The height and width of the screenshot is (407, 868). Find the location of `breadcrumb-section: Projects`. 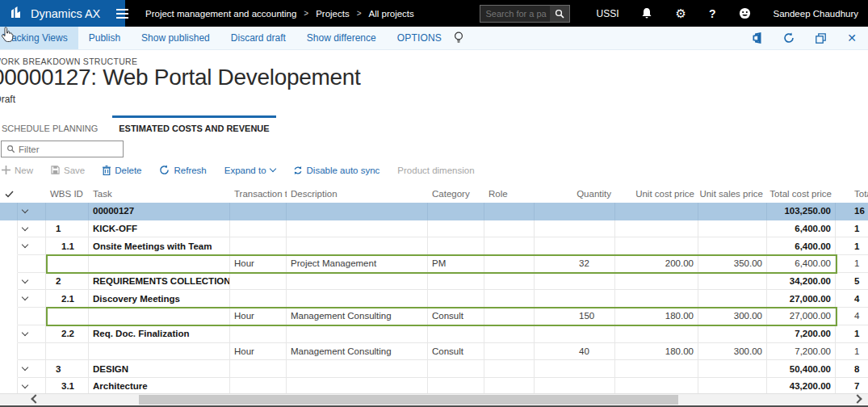

breadcrumb-section: Projects is located at coordinates (333, 14).